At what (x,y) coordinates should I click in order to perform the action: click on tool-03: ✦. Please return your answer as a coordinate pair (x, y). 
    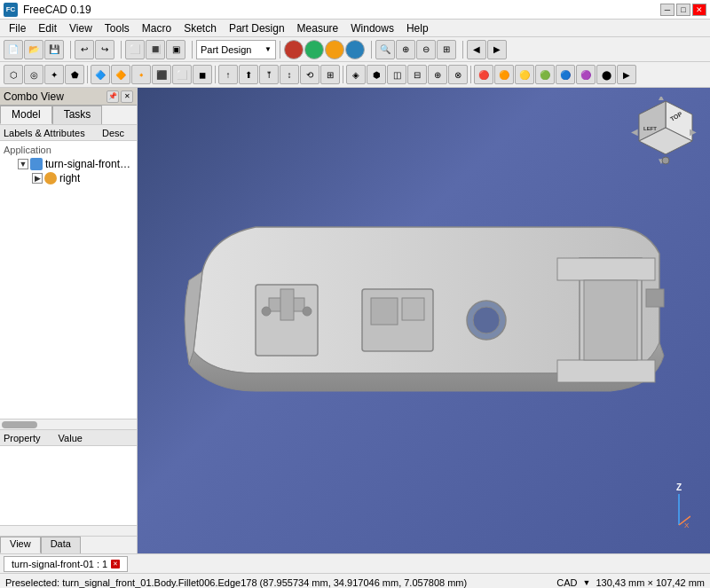
    Looking at the image, I should click on (54, 74).